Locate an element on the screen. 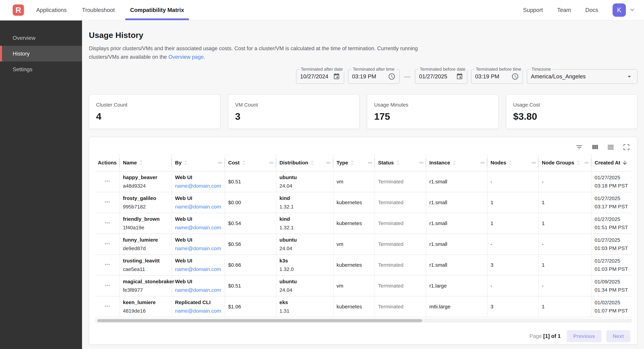 Image resolution: width=644 pixels, height=349 pixels. nav-item-docs: Docs is located at coordinates (592, 10).